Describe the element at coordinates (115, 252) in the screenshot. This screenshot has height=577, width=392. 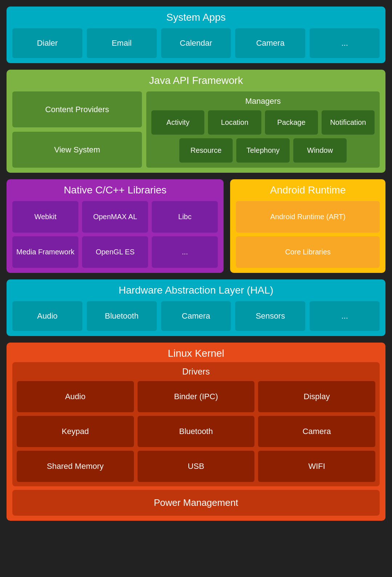
I see `lib-opengl: OpenGL ES` at that location.